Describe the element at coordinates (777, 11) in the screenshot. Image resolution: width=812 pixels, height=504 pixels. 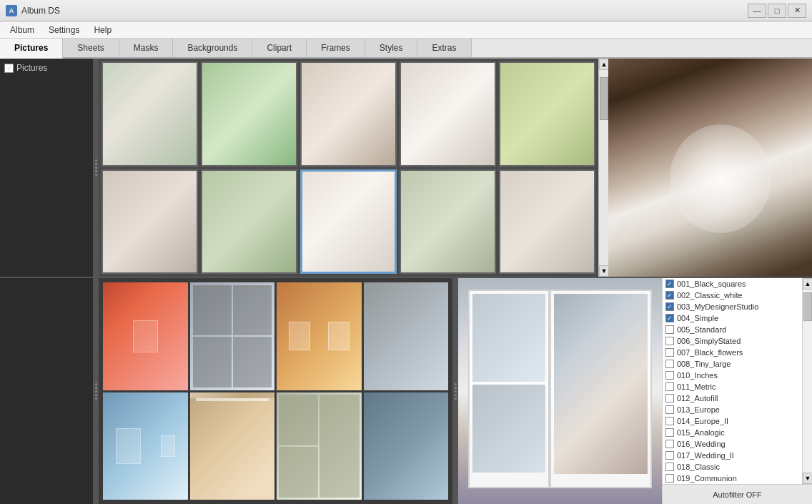
I see `maximize-button: □` at that location.